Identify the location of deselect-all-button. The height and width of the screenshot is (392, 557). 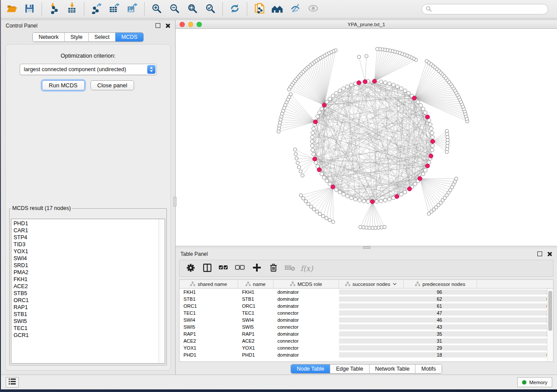
(240, 268).